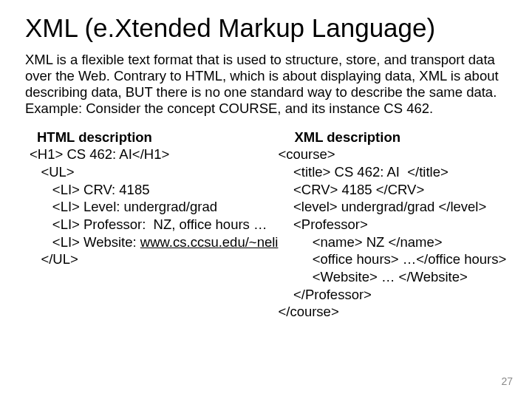 This screenshot has height=399, width=532. What do you see at coordinates (400, 137) in the screenshot?
I see `xml-column-header: XML description` at bounding box center [400, 137].